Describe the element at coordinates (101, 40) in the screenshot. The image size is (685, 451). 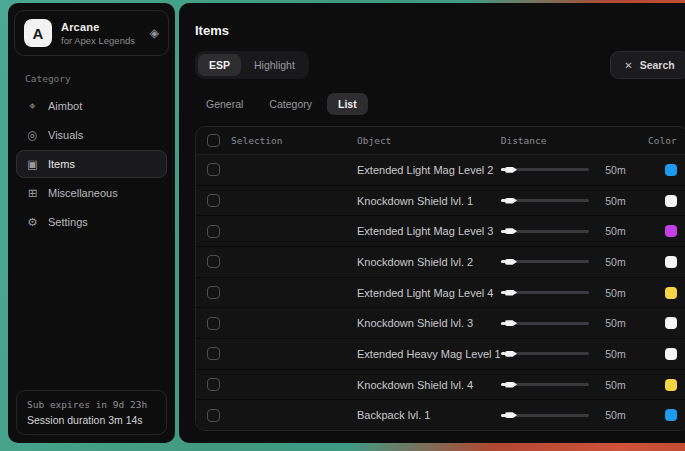
I see `app-subtitle: for Apex Legends` at that location.